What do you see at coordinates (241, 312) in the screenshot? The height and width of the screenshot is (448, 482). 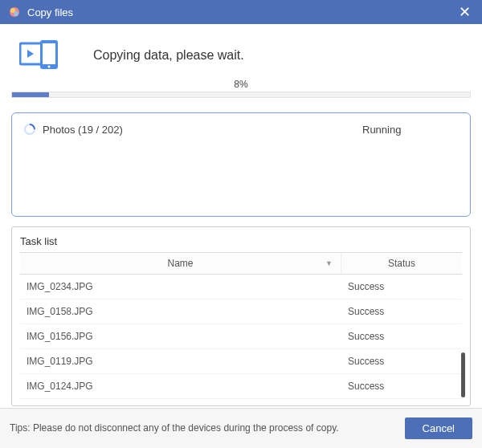 I see `table-row: IMG_0158.JPG Success` at bounding box center [241, 312].